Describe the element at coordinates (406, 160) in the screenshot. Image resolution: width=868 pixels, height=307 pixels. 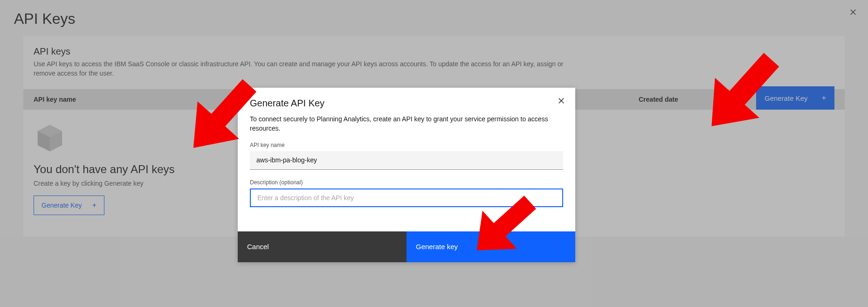
I see `api-key-name-input` at that location.